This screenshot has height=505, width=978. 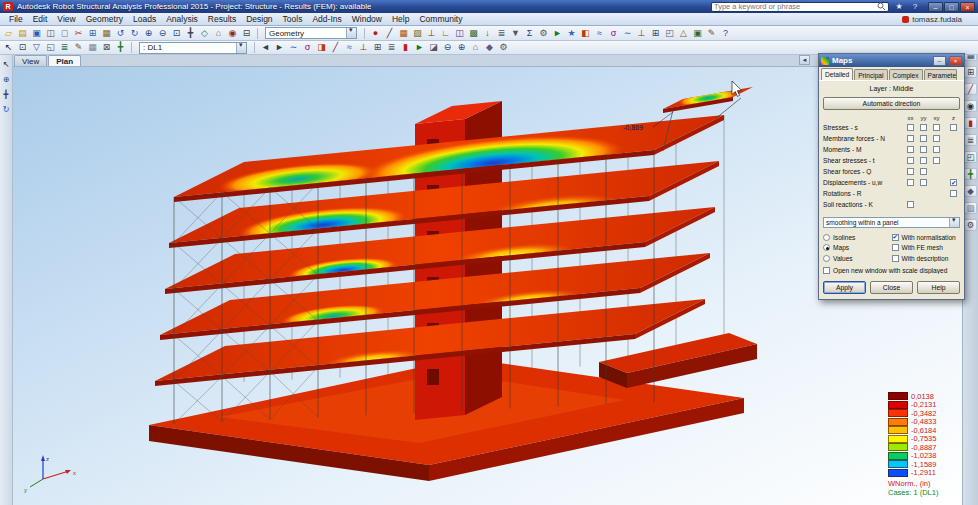 What do you see at coordinates (204, 34) in the screenshot?
I see `view-3d-icon: ◇` at bounding box center [204, 34].